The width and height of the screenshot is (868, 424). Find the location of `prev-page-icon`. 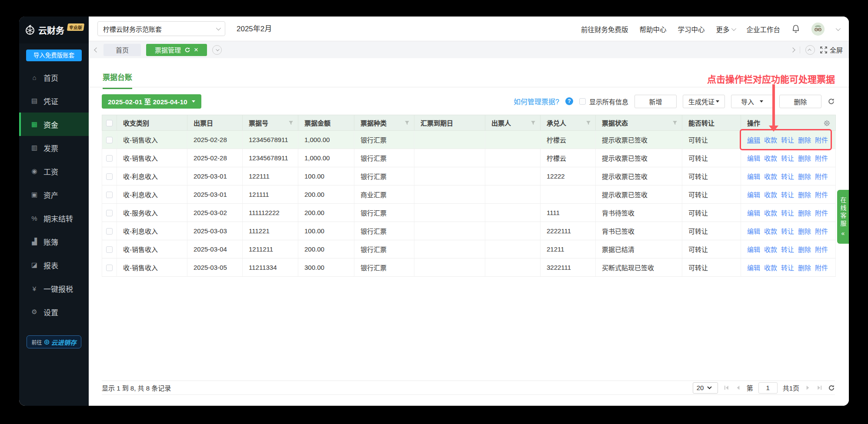

prev-page-icon is located at coordinates (738, 388).